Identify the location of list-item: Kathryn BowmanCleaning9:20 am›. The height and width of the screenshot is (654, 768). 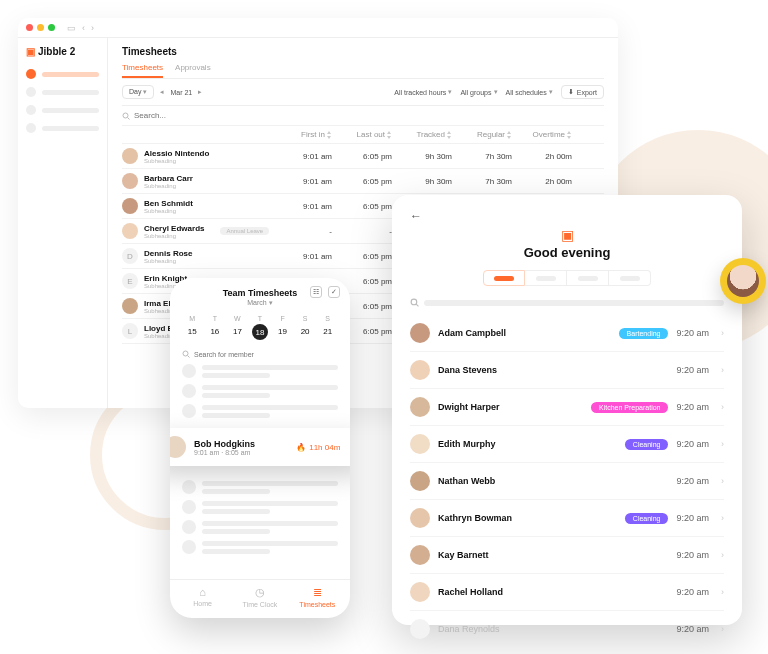
(567, 518).